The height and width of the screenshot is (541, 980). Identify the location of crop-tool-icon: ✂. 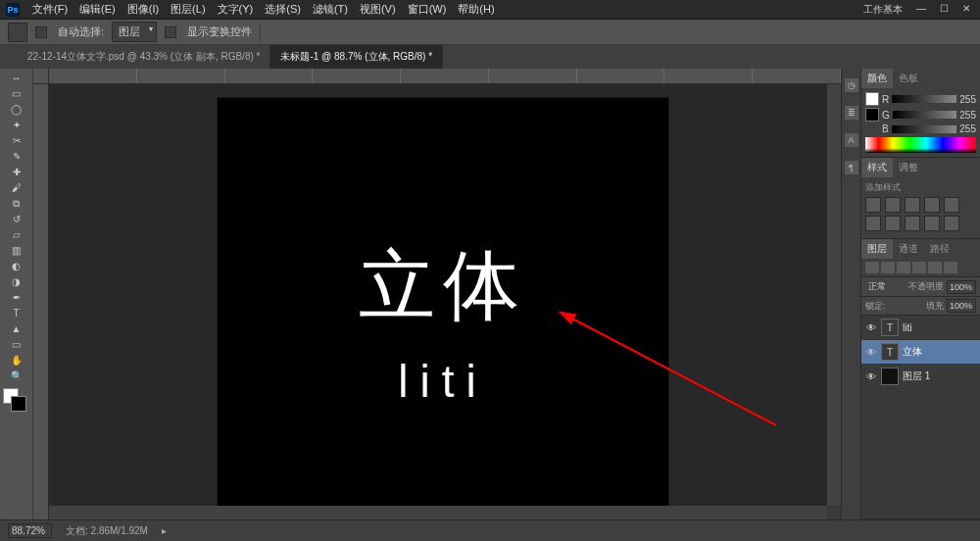
(16, 141).